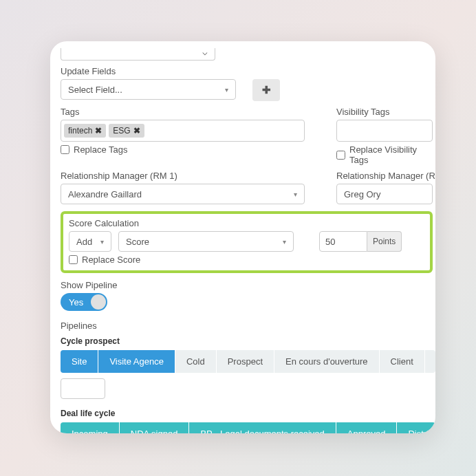 This screenshot has width=476, height=476. Describe the element at coordinates (138, 54) in the screenshot. I see `top-select: ⌵` at that location.